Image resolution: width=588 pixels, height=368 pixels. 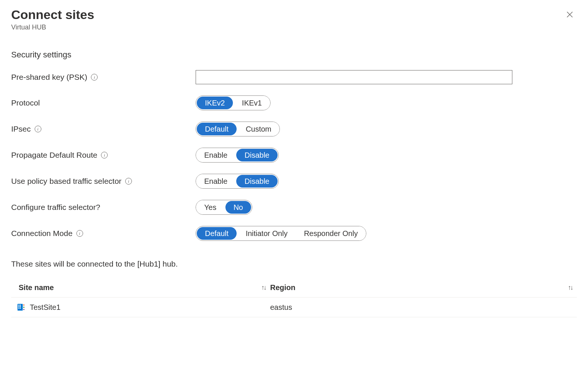 I want to click on close-button, so click(x=570, y=15).